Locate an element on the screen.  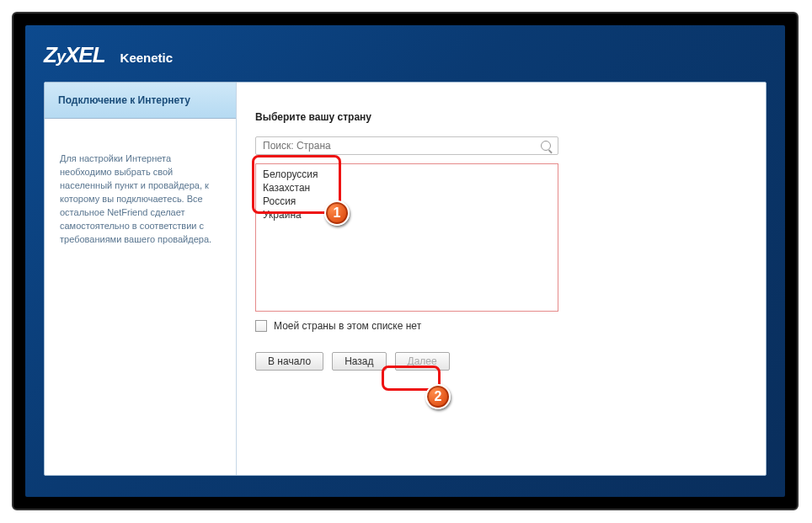
model-name: Keenetic is located at coordinates (147, 57).